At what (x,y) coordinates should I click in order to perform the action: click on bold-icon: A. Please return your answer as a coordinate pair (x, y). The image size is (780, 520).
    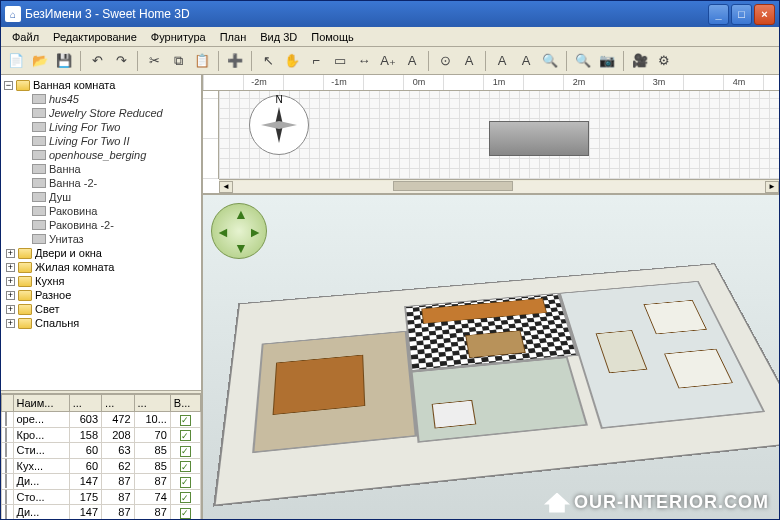
    Looking at the image, I should click on (502, 61).